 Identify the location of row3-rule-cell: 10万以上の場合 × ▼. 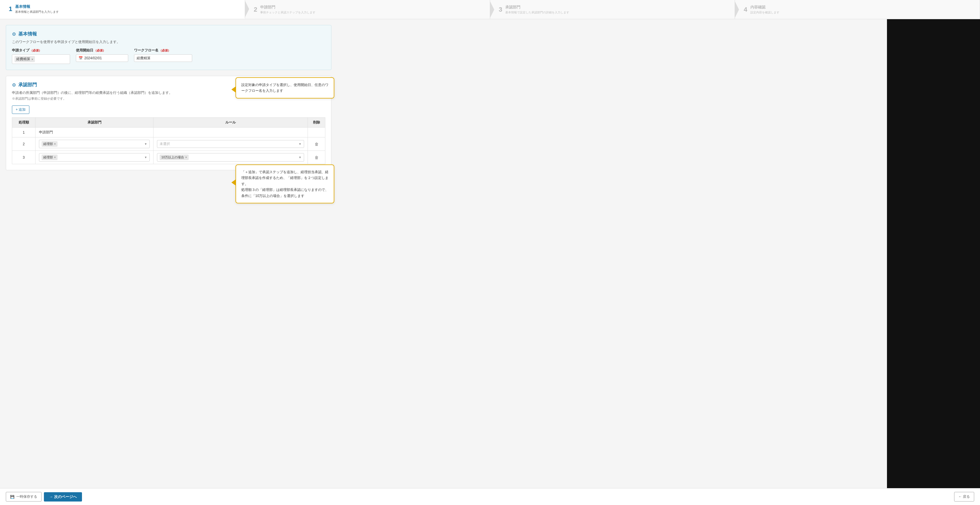
(231, 157).